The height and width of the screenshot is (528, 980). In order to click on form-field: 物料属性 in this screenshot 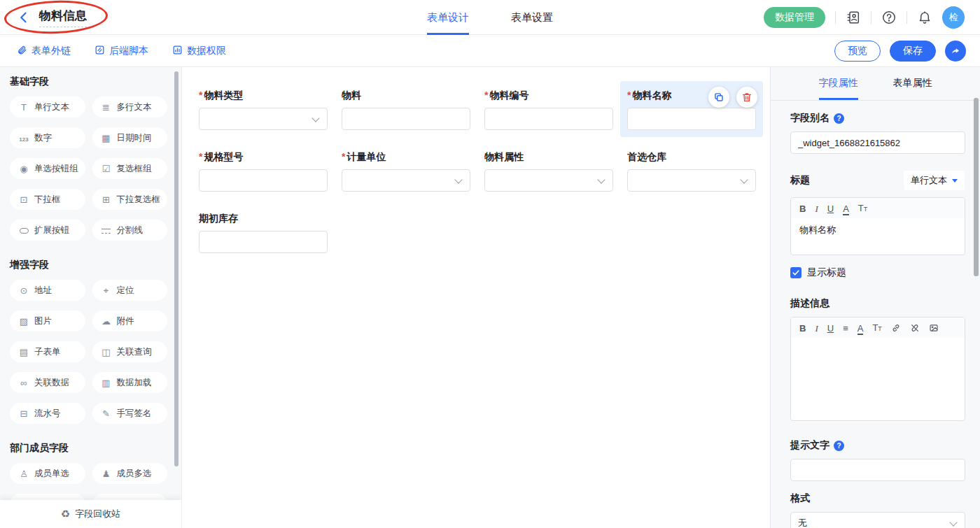, I will do `click(549, 171)`.